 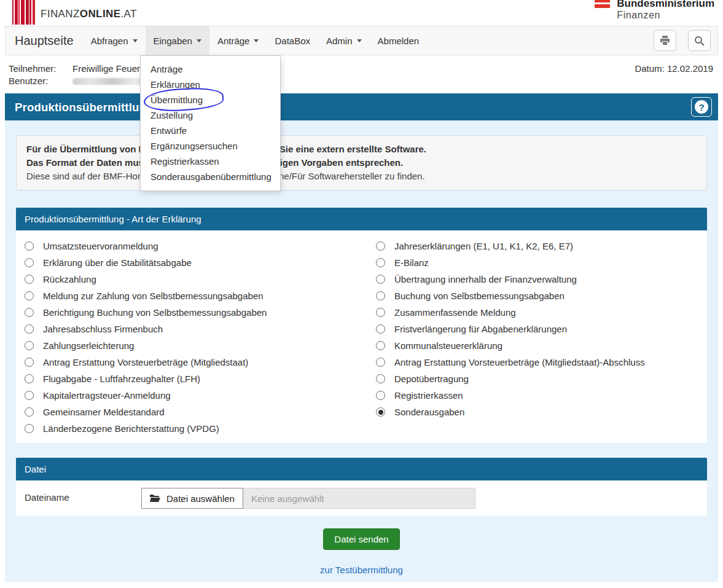 I want to click on teilnehmer-value: Freiwillige Feuer, so click(x=106, y=69).